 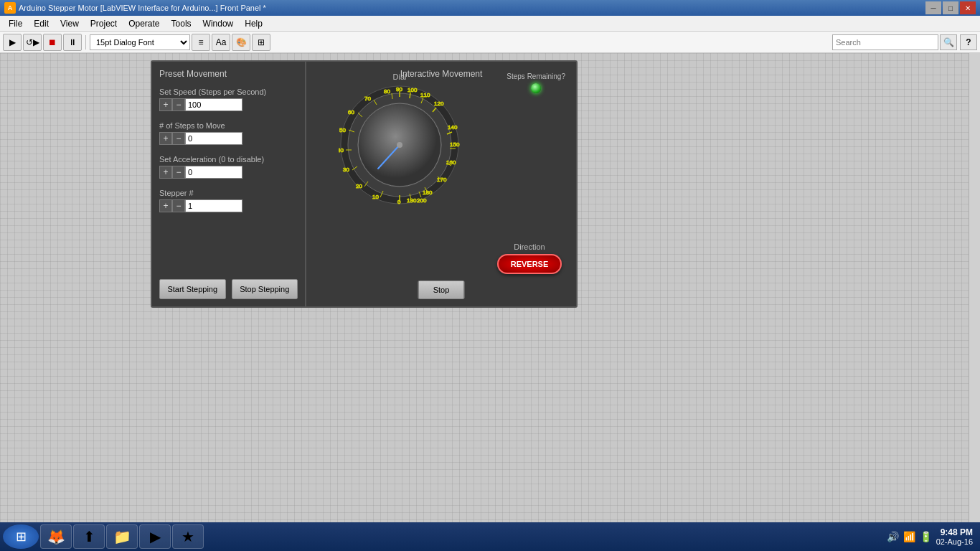 I want to click on stop-button: Stop, so click(x=442, y=290).